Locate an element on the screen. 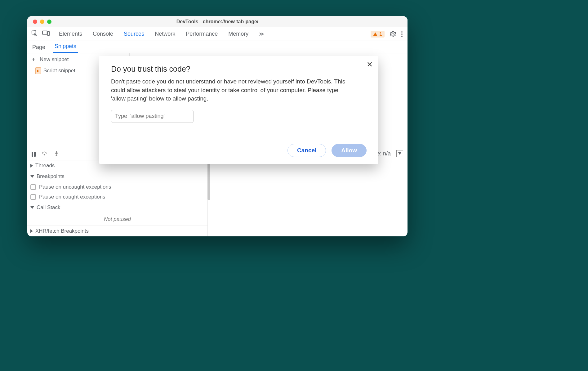  device-toggle-icon is located at coordinates (46, 34).